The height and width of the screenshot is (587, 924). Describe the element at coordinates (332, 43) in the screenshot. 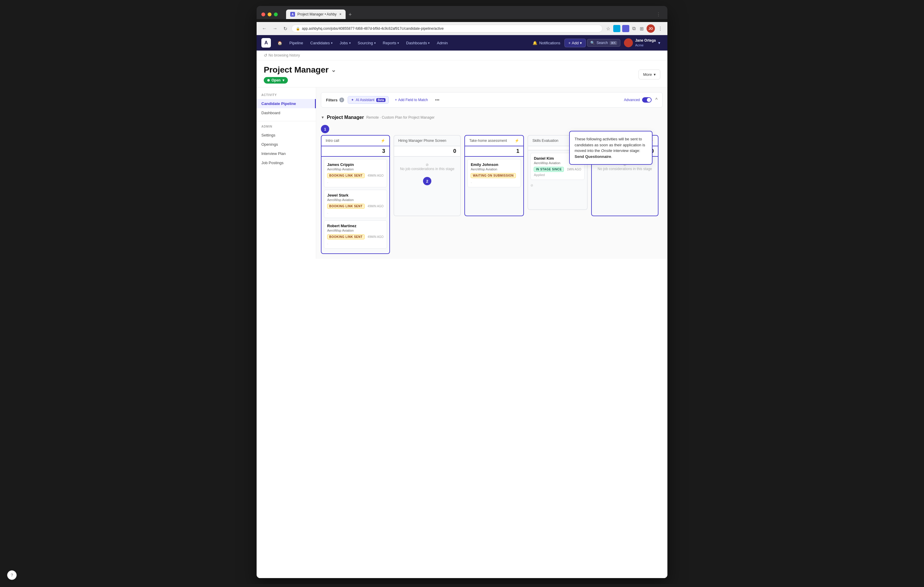

I see `candidates-chevron: ▾` at that location.